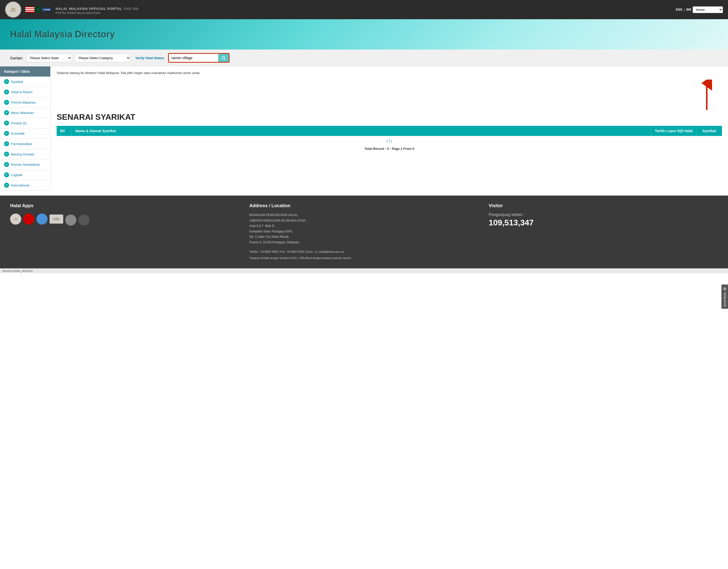 The height and width of the screenshot is (569, 728). Describe the element at coordinates (38, 10) in the screenshot. I see `icon2: ☽` at that location.